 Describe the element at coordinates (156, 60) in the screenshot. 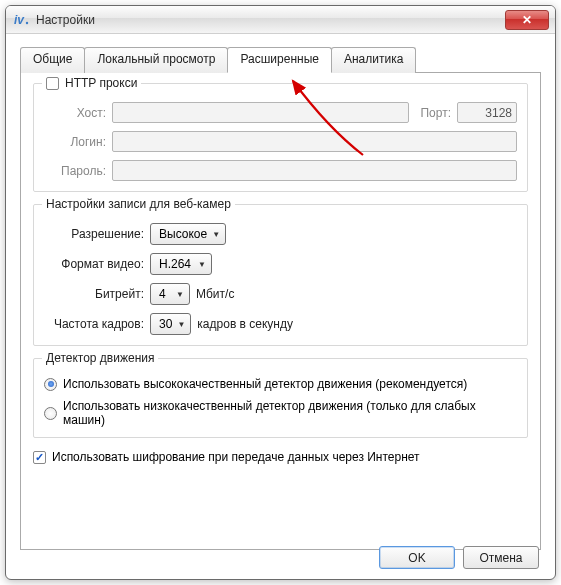

I see `tab-local-view: Локальный просмотр` at that location.